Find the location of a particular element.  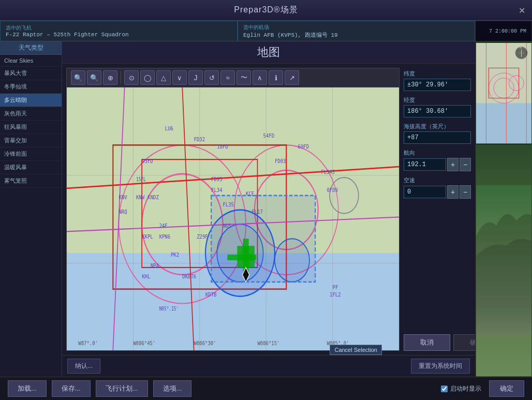

toolbar-v: ∨ is located at coordinates (180, 78).